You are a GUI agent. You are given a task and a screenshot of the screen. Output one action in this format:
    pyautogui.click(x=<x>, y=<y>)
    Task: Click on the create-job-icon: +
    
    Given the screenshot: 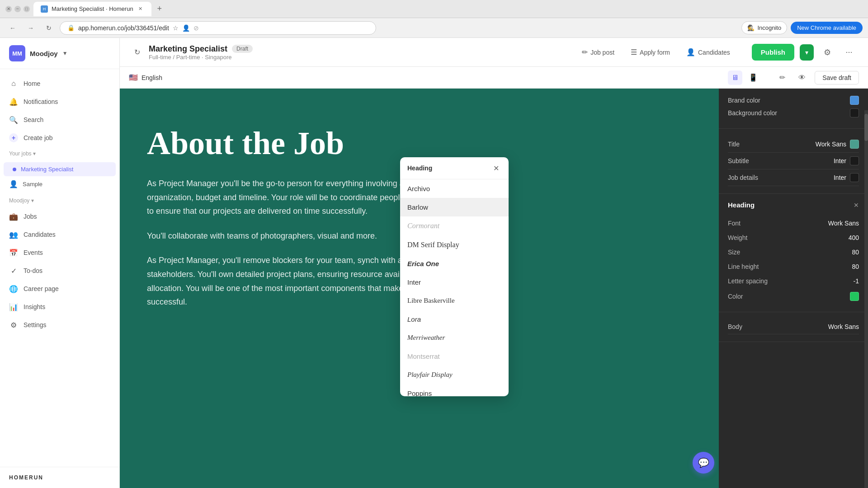 What is the action you would take?
    pyautogui.click(x=14, y=138)
    